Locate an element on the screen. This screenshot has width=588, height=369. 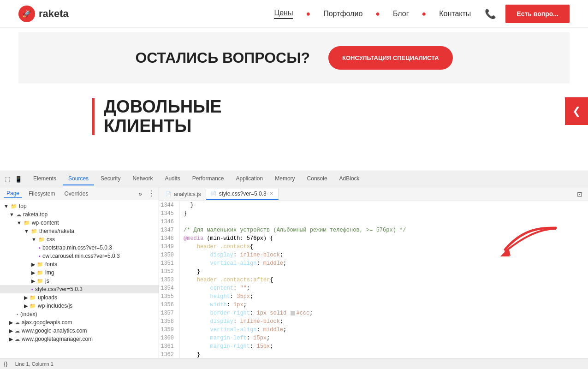
tab-sources: Sources is located at coordinates (78, 179).